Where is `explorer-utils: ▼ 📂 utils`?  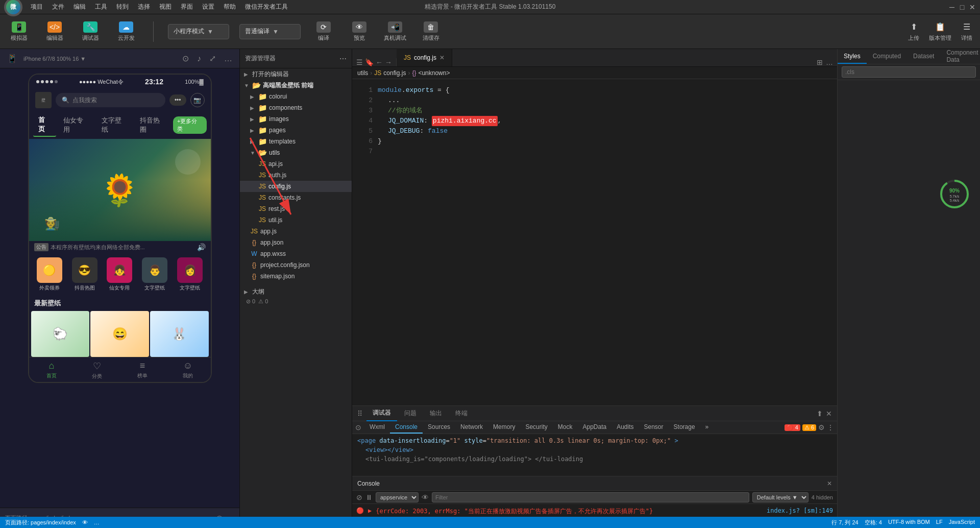 explorer-utils: ▼ 📂 utils is located at coordinates (296, 153).